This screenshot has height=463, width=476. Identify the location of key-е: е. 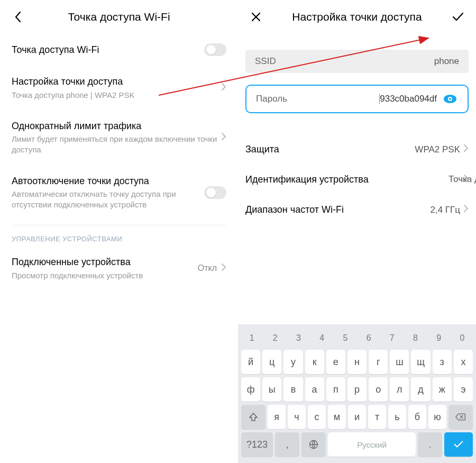
(336, 362).